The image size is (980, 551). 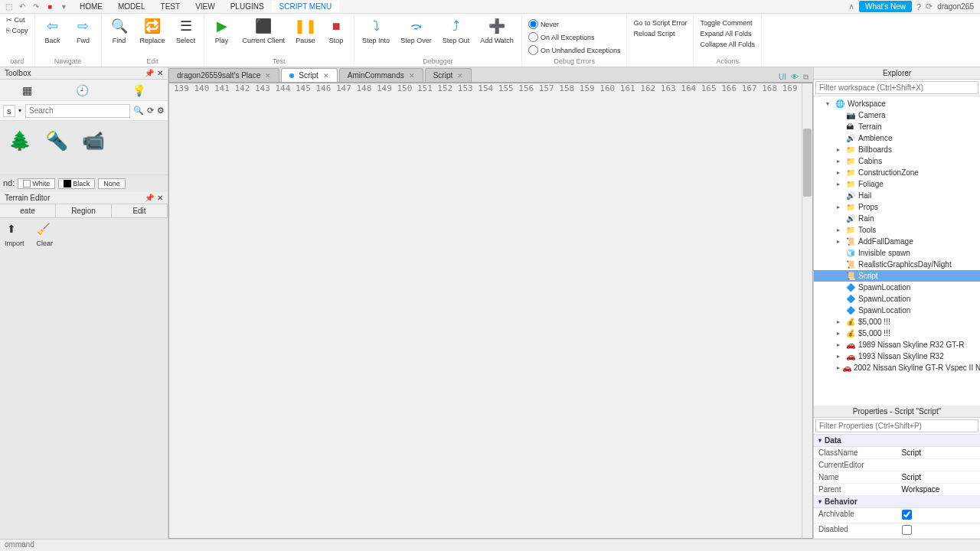 What do you see at coordinates (919, 7) in the screenshot?
I see `help-icon: ?` at bounding box center [919, 7].